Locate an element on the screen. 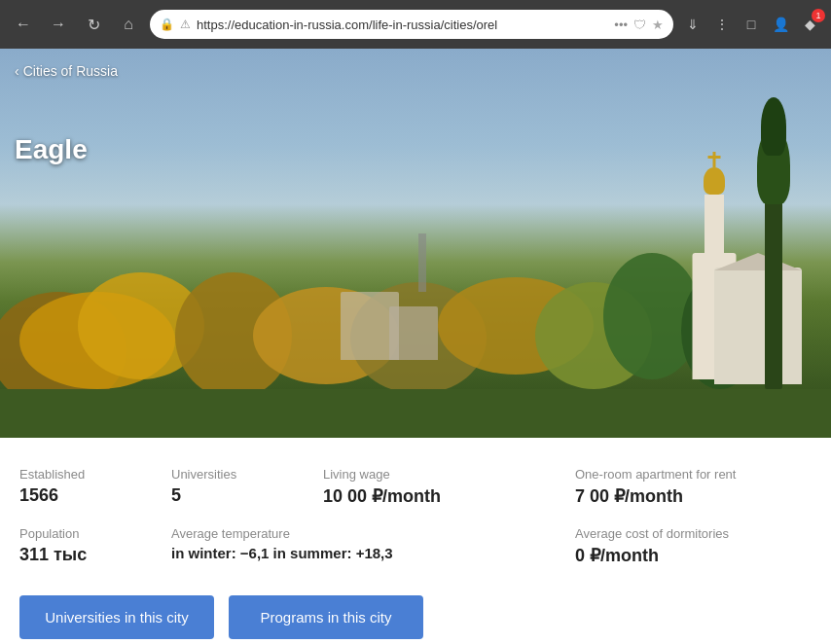 This screenshot has height=644, width=831. browser-chrome: ← → ↻ ⌂ 🔒 ⚠ https://education-in-russia.… is located at coordinates (416, 24).